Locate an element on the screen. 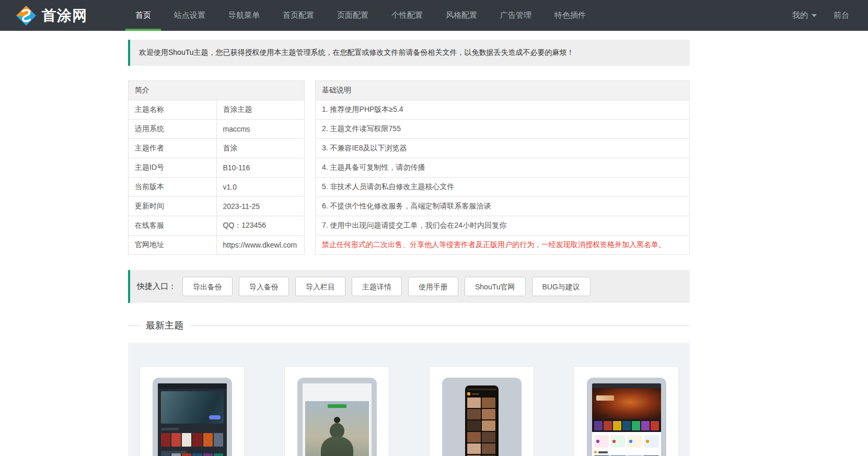 This screenshot has height=456, width=868. field-label: 当前版本 is located at coordinates (172, 187).